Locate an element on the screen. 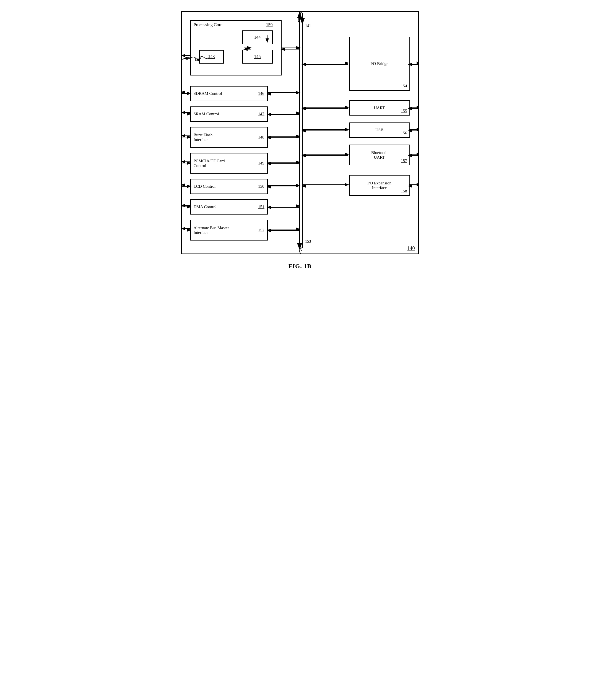 The height and width of the screenshot is (700, 600). io-expansion-ref: 158 is located at coordinates (404, 191).